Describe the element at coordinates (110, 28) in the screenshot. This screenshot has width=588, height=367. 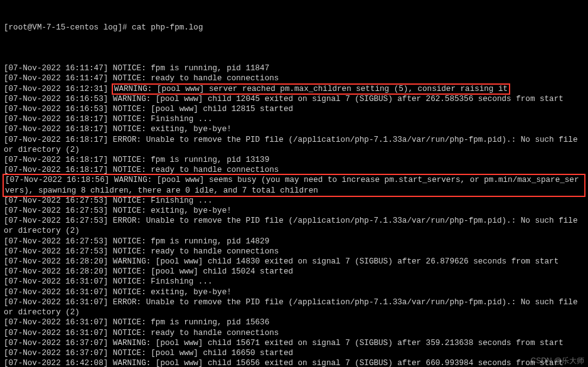
I see `prompt-cwd: log` at that location.